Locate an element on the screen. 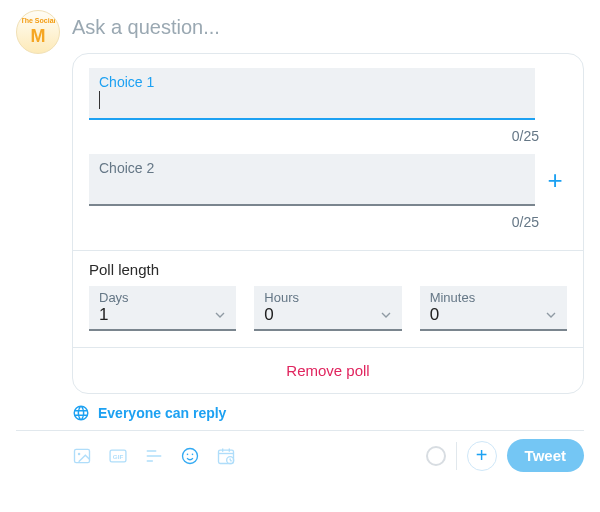  gif-icon: GIF is located at coordinates (118, 456).